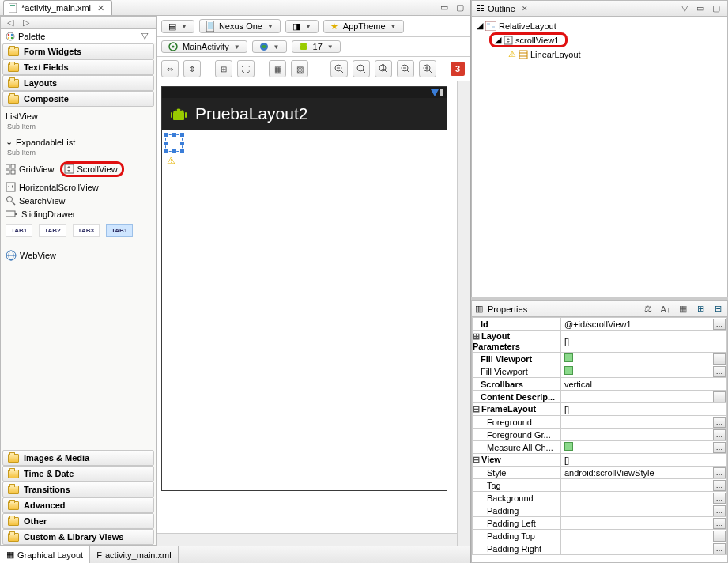  Describe the element at coordinates (192, 69) in the screenshot. I see `toggle-height-icon: ⇕` at that location.